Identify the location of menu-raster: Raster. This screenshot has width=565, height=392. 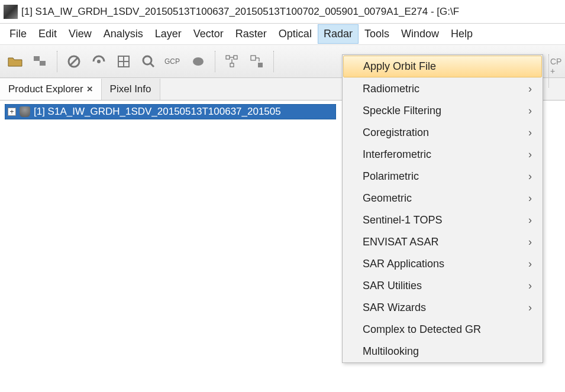
(251, 34).